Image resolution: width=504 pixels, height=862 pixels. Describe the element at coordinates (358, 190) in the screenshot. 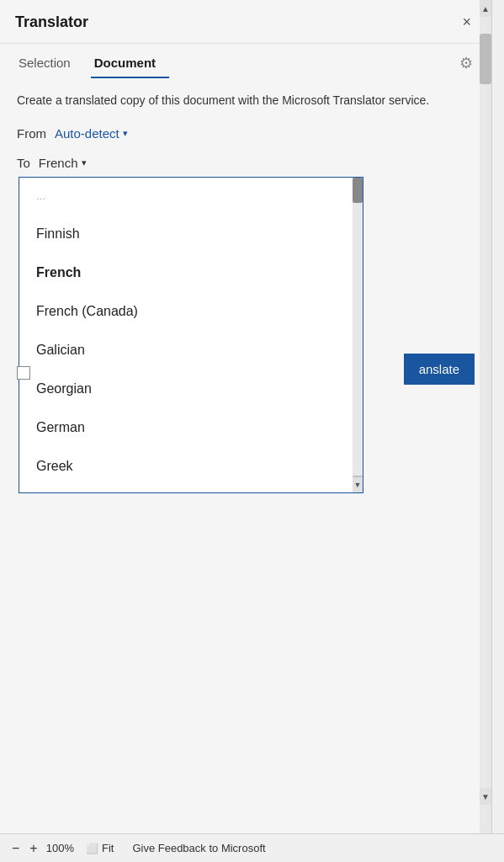

I see `dropdown-scroll-thumb` at that location.